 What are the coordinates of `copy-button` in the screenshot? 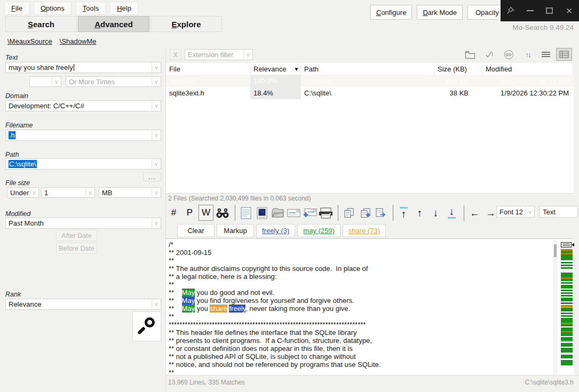 It's located at (349, 213).